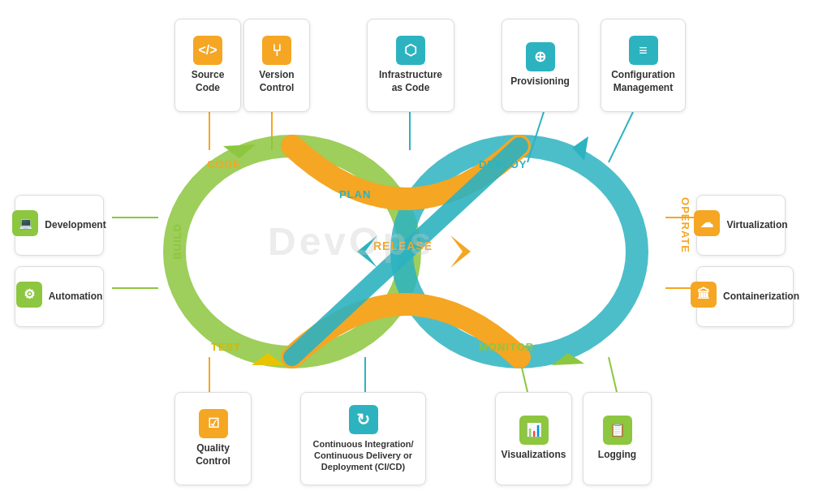 This screenshot has width=831, height=504. What do you see at coordinates (411, 65) in the screenshot?
I see `infrastructure-card: ⬡ Infrastructureas Code` at bounding box center [411, 65].